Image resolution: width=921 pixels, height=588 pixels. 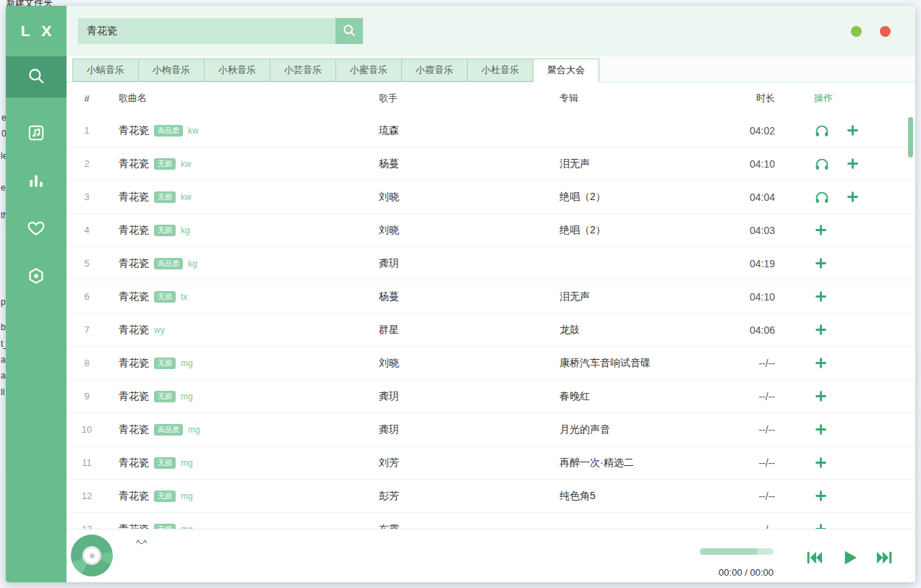 I want to click on table-row: 3 青花瓷 无损 kw 刘晓 绝唱（2） 04:04, so click(x=491, y=197).